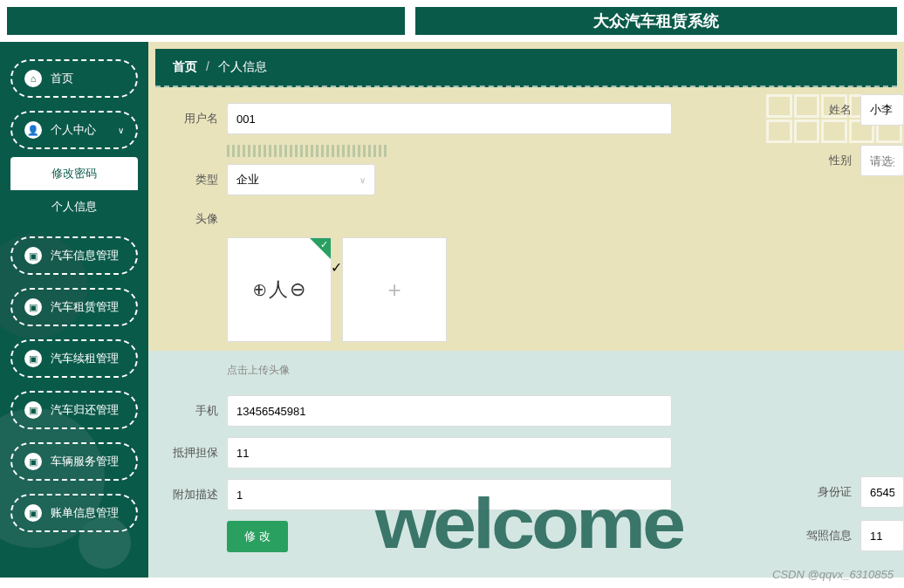  Describe the element at coordinates (33, 359) in the screenshot. I see `renew-icon: ▣` at that location.